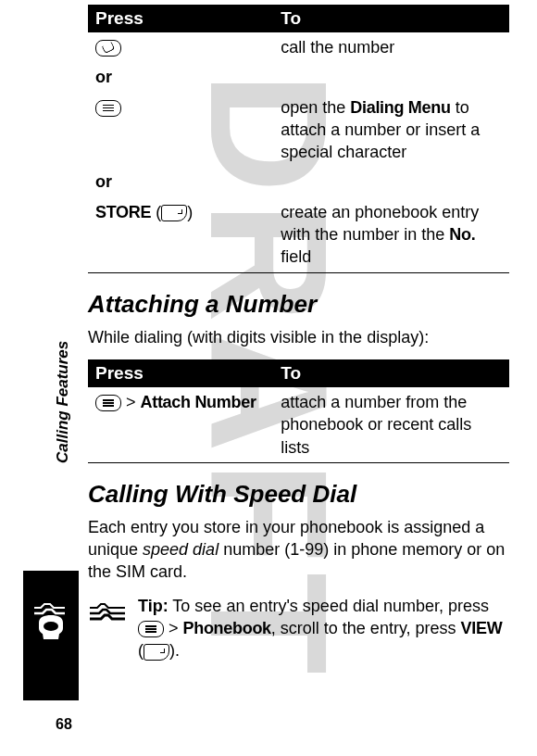  What do you see at coordinates (367, 628) in the screenshot?
I see `text: , scroll to the entry, press` at bounding box center [367, 628].